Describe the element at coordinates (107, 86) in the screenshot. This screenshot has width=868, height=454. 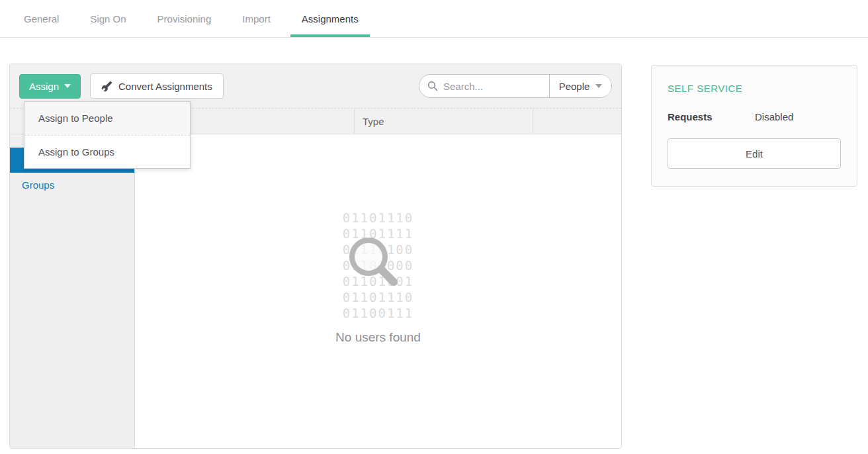
I see `wrench-icon` at that location.